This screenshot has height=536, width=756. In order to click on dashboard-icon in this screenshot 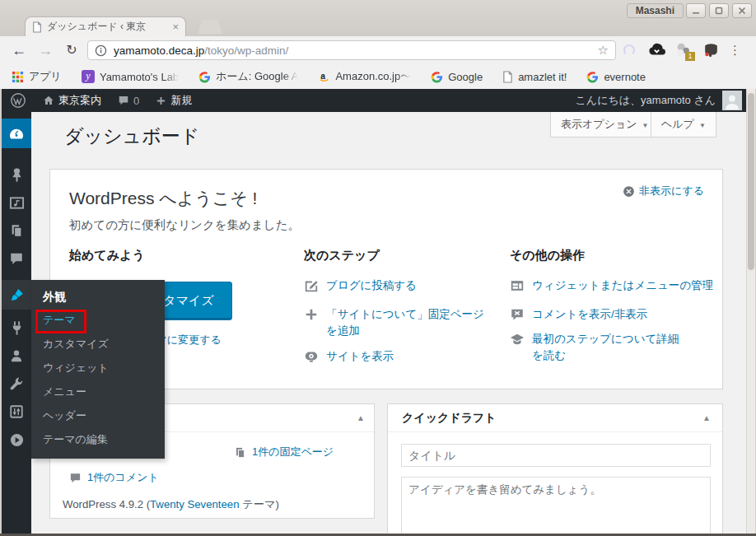, I will do `click(16, 133)`.